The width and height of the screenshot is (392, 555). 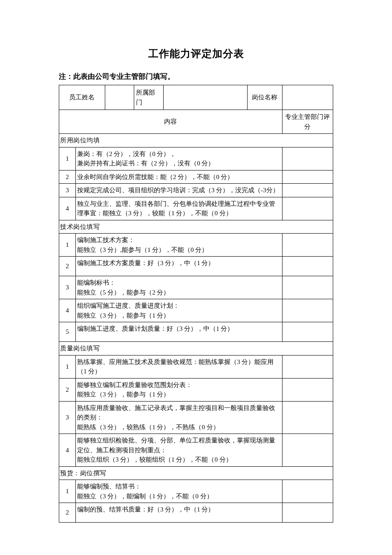 I want to click on position-value, so click(x=308, y=98).